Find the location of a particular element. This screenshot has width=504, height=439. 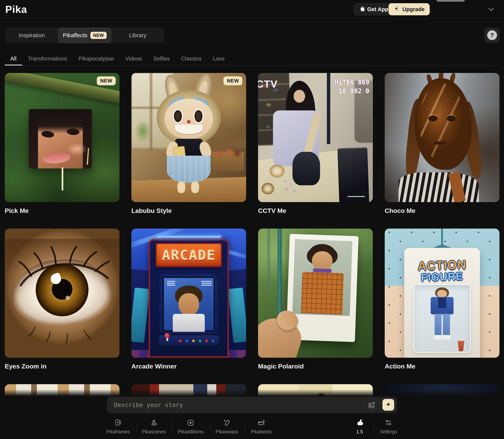

rabbit-icon is located at coordinates (360, 423).